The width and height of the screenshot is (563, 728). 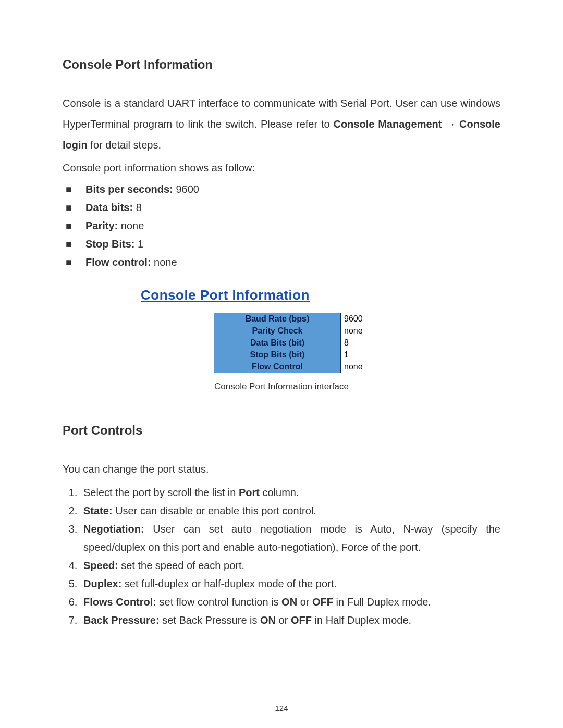 I want to click on text: User can disable or enable this port con…, so click(x=215, y=511).